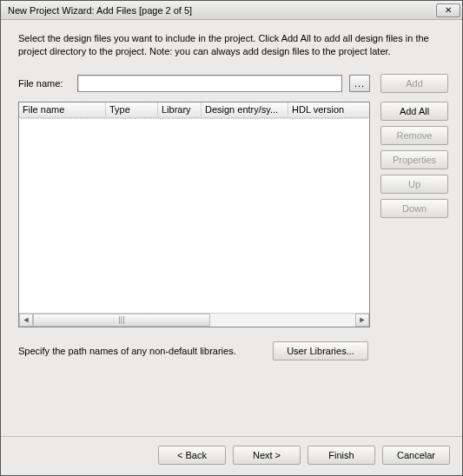 The height and width of the screenshot is (476, 463). I want to click on libraries-row: Specify the path names of any non-defaul…, so click(233, 351).